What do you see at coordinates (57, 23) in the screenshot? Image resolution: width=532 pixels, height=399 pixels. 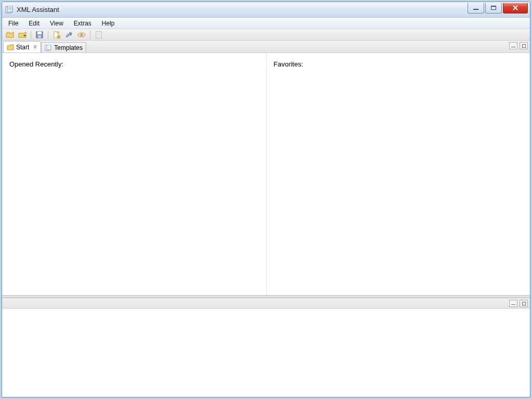 I see `menu-view: View` at bounding box center [57, 23].